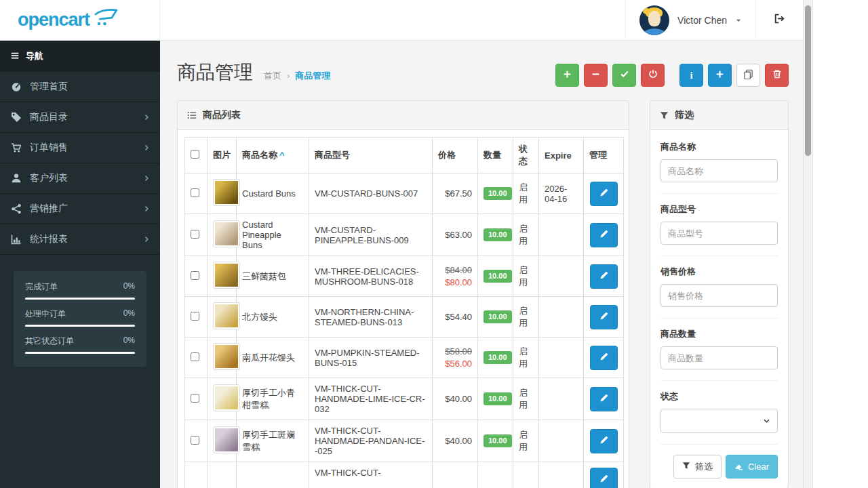  I want to click on col-image: 图片, so click(222, 156).